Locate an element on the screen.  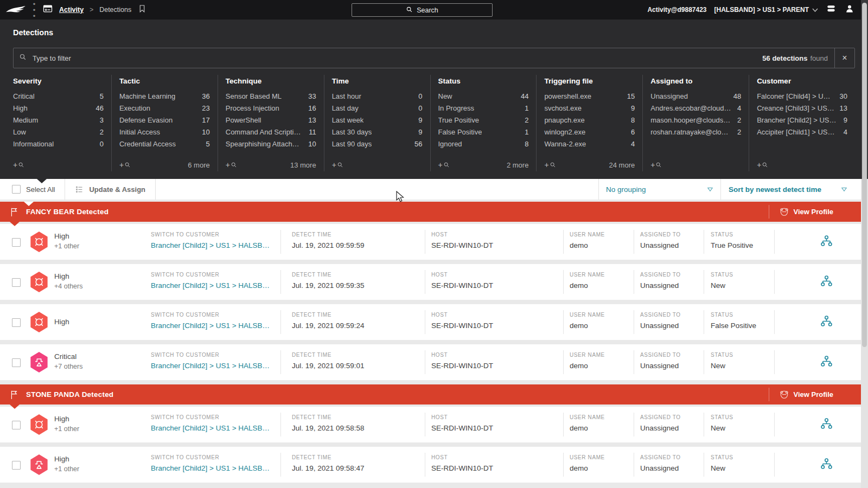
facet-item: New44 is located at coordinates (484, 96).